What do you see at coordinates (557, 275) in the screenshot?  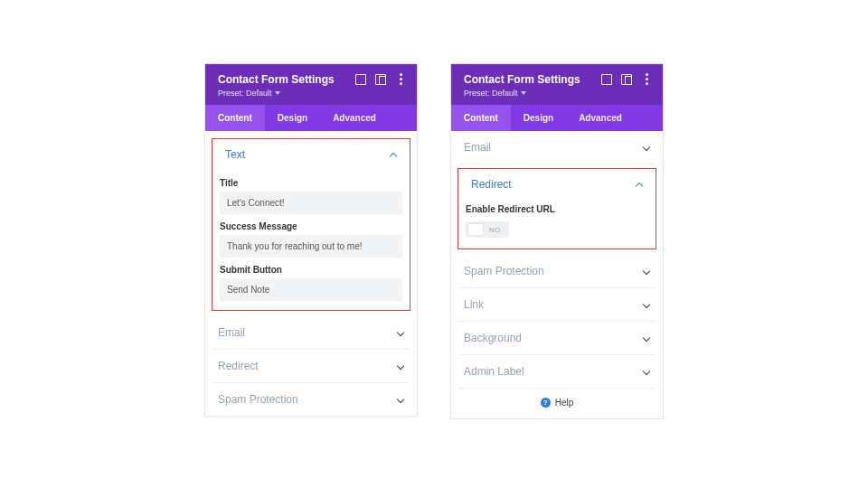 I see `panel-body: Email Redirect Enable Redirect URL NO Sp…` at bounding box center [557, 275].